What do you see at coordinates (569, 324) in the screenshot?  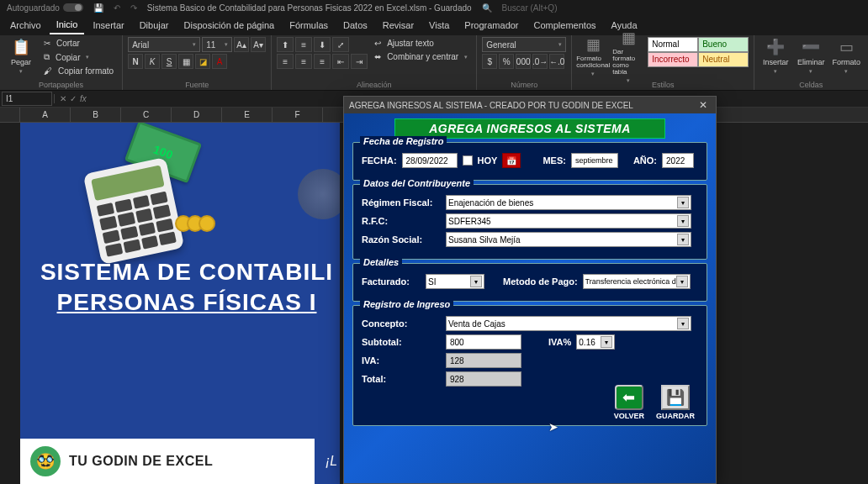 I see `concepto-select: Venta de Cajas▾` at bounding box center [569, 324].